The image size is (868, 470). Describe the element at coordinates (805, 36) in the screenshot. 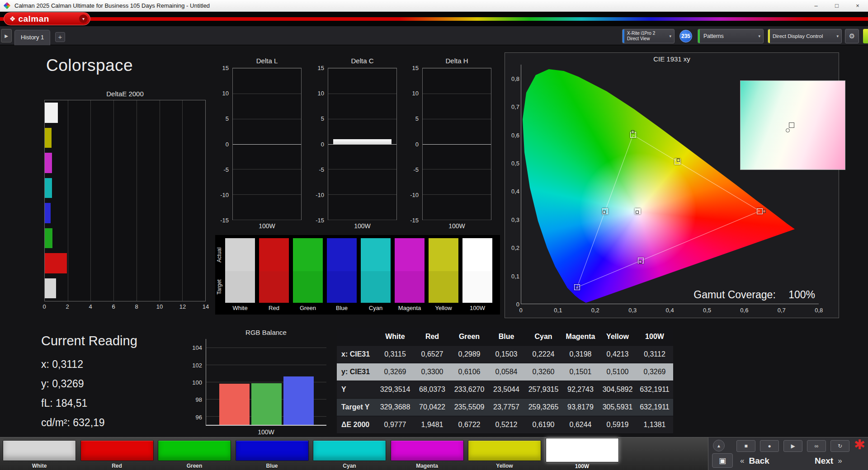

I see `display-control-selector: Direct Display Control ▾` at that location.